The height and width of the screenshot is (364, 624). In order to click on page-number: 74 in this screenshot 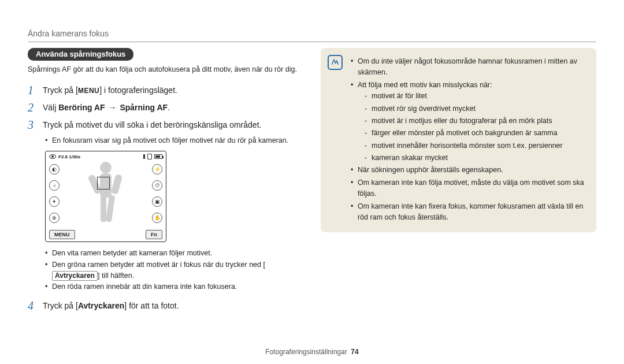, I will do `click(355, 352)`.